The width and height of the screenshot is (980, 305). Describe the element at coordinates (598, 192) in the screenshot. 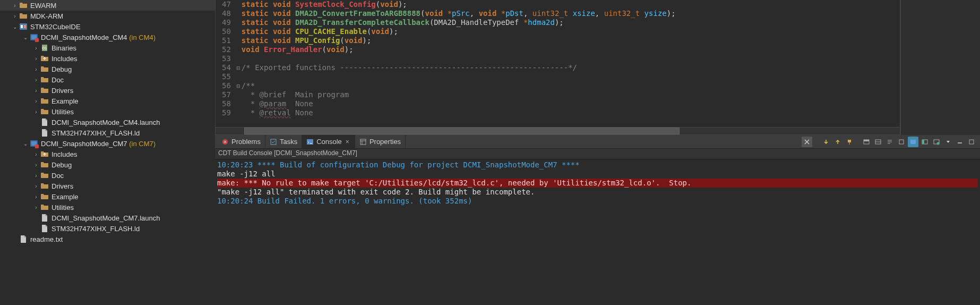

I see `console-line: "make -j12 all" terminated with exit cod…` at that location.